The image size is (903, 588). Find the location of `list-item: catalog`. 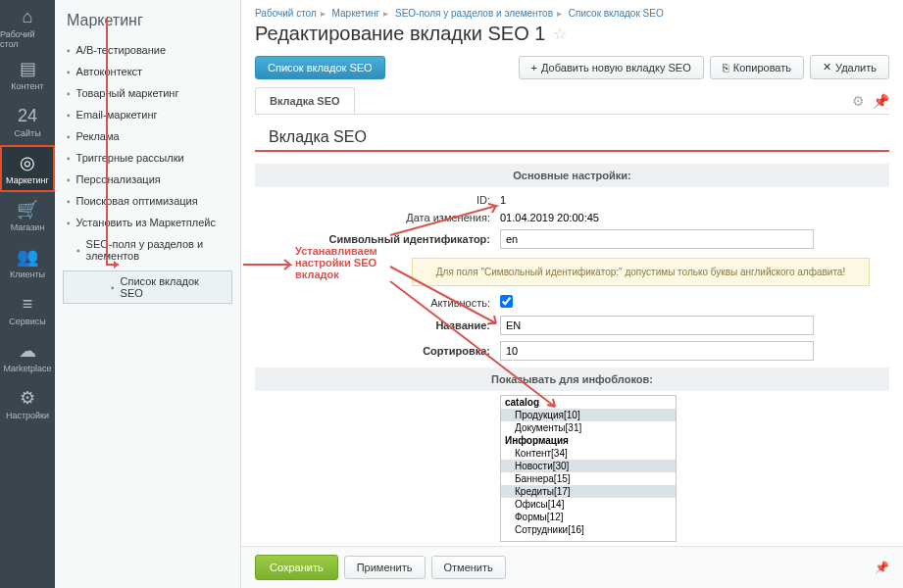

list-item: catalog is located at coordinates (588, 402).